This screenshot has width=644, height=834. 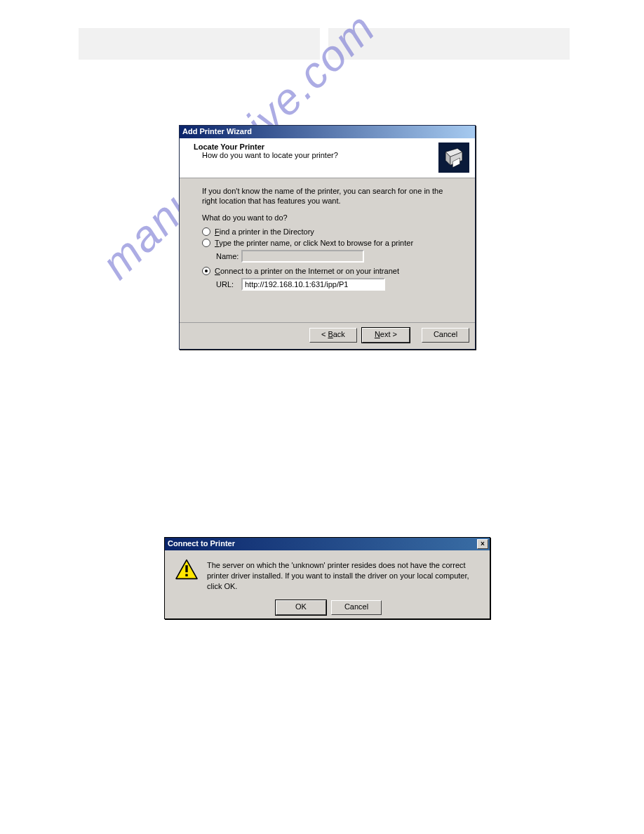 I want to click on radio-label: Connect to a printer on the Internet or …, so click(x=307, y=271).